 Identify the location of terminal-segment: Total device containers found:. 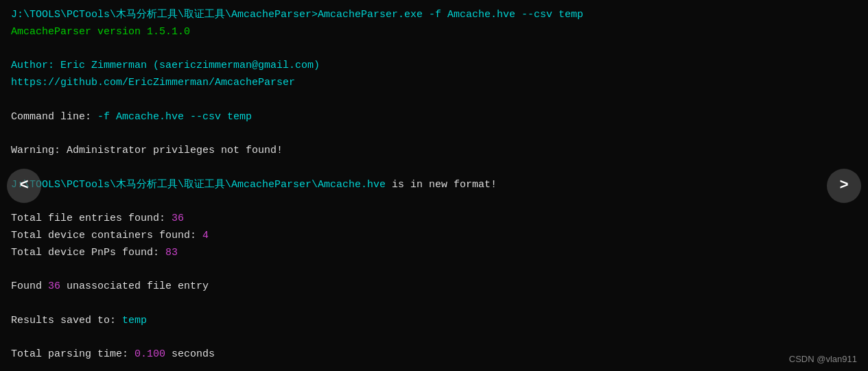
(107, 236).